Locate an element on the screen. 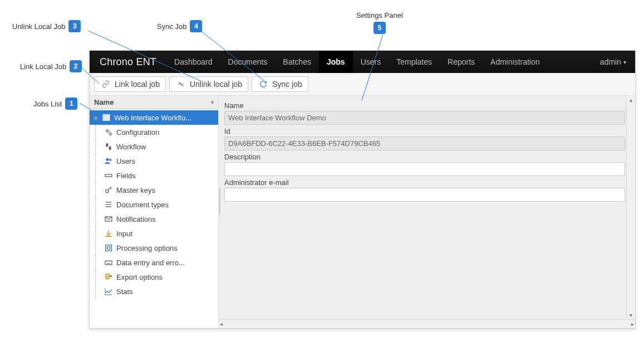 The width and height of the screenshot is (644, 346). button-label: Link local job is located at coordinates (137, 84).